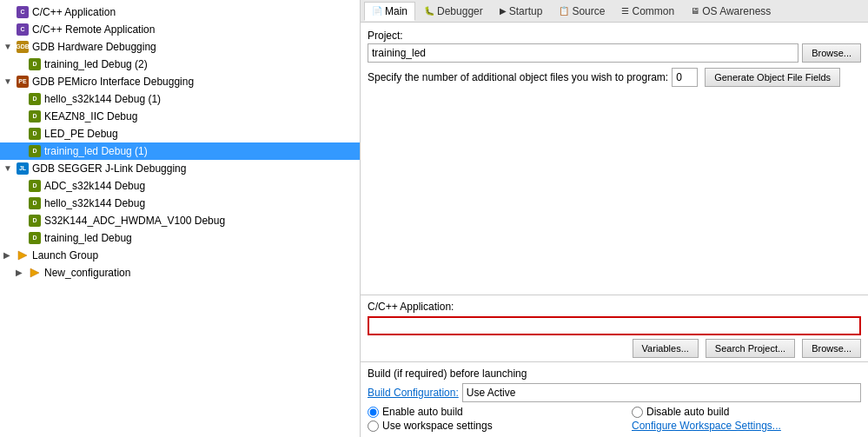  I want to click on tree-item-label: training_led Debug (1), so click(96, 151).